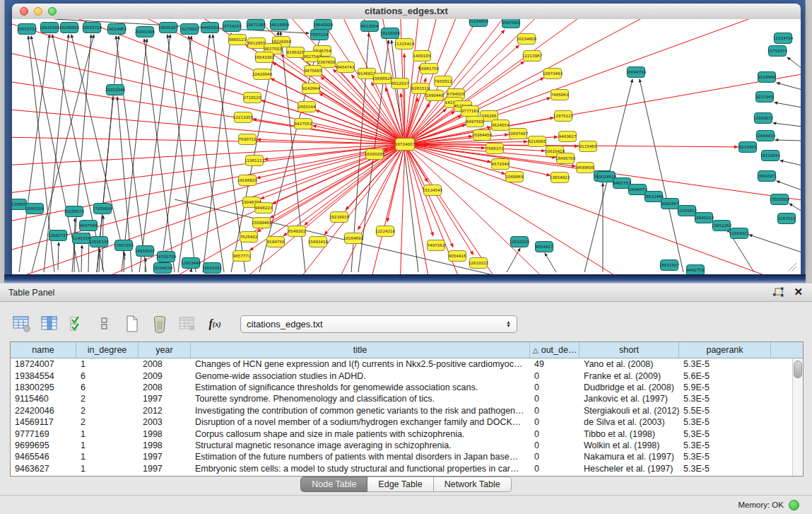  Describe the element at coordinates (319, 35) in the screenshot. I see `graph-node: 7857224` at that location.